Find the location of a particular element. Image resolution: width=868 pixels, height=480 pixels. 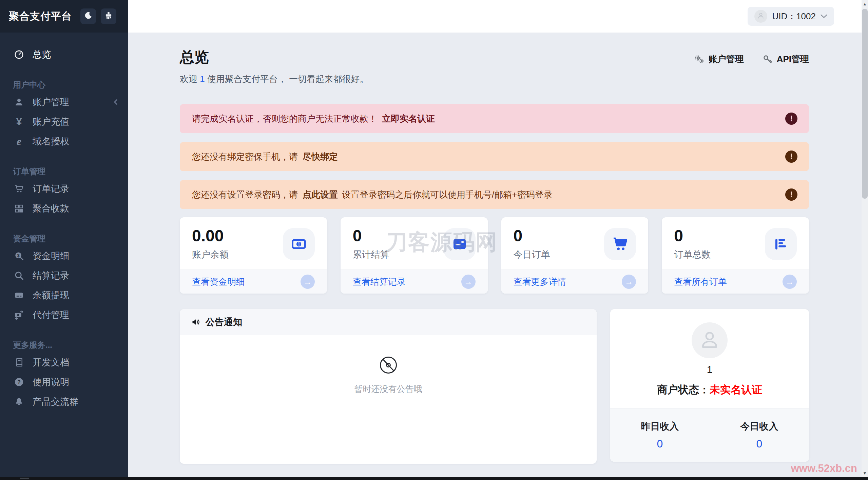

banknote-icon: 1 is located at coordinates (299, 244).